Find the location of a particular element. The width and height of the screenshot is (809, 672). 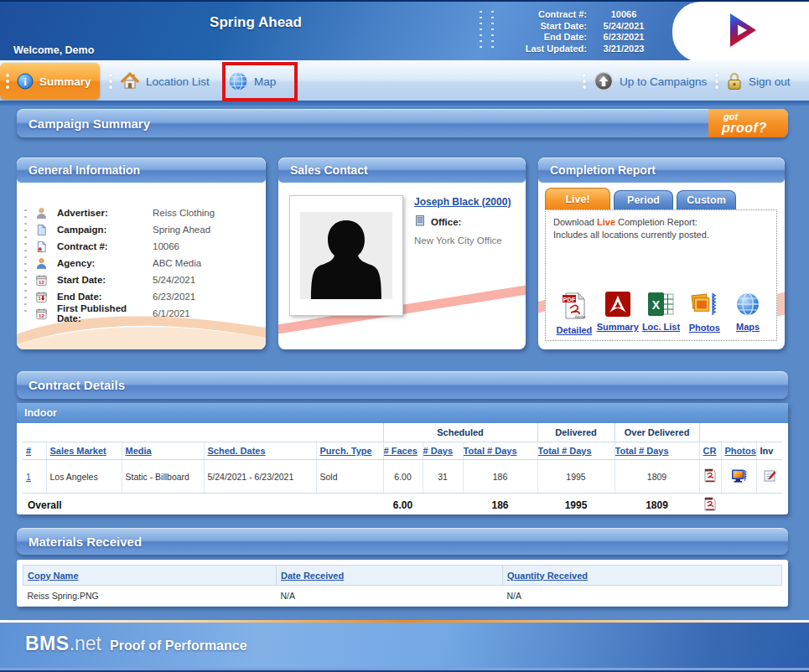

cell-copy-name: Reiss Spring.PNG is located at coordinates (150, 597).